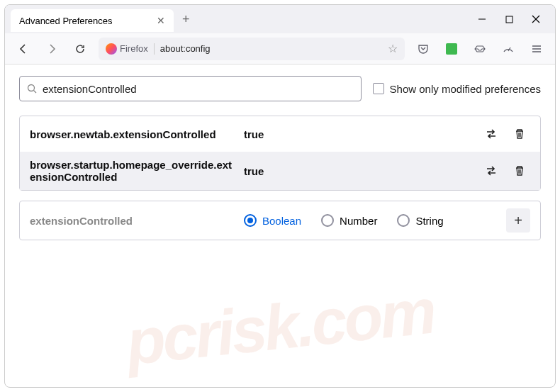 The width and height of the screenshot is (560, 392). I want to click on radio-label: Boolean, so click(282, 221).